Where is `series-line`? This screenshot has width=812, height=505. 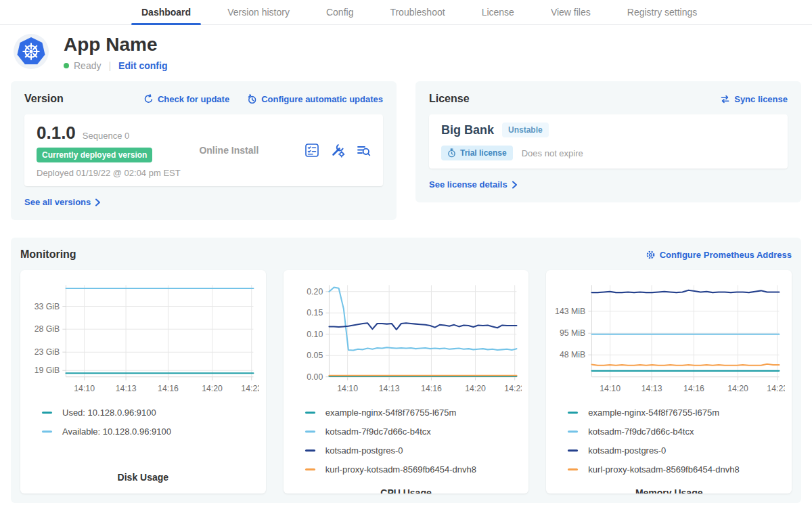
series-line is located at coordinates (422, 318).